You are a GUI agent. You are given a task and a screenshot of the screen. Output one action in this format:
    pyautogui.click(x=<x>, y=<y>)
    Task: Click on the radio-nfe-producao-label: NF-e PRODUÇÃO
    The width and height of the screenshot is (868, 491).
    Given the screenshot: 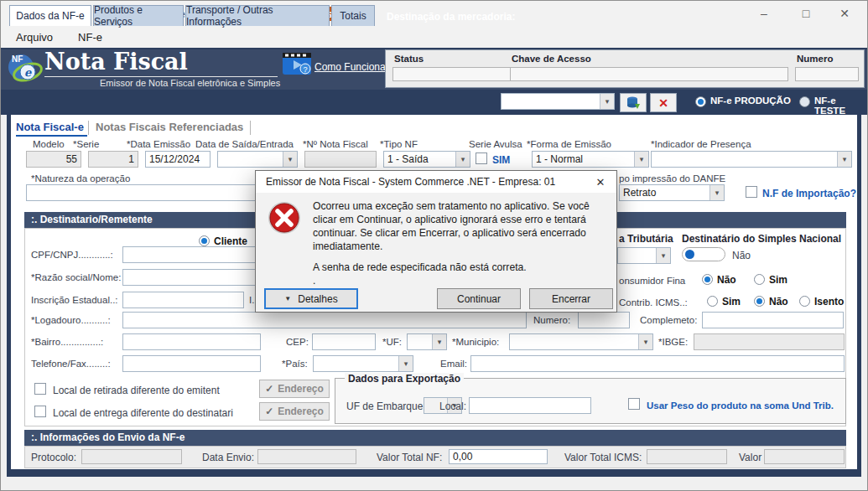 What is the action you would take?
    pyautogui.click(x=751, y=101)
    